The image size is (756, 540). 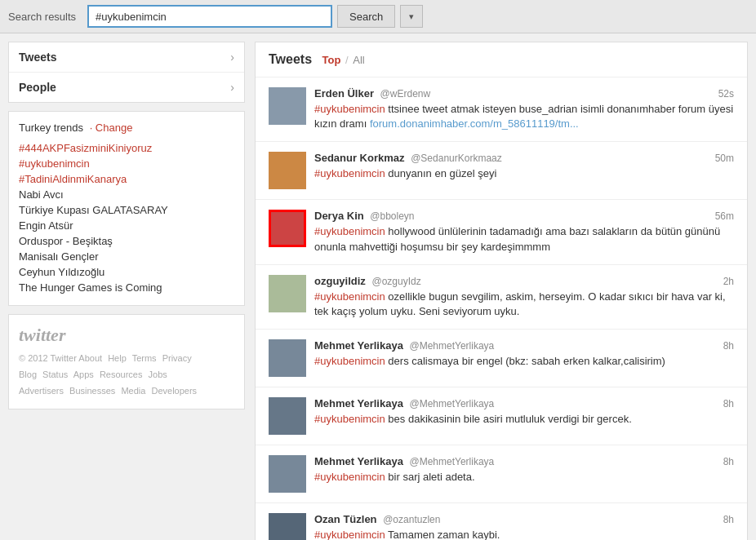 What do you see at coordinates (127, 57) in the screenshot?
I see `sidebar-item-tweets: Tweets ›` at bounding box center [127, 57].